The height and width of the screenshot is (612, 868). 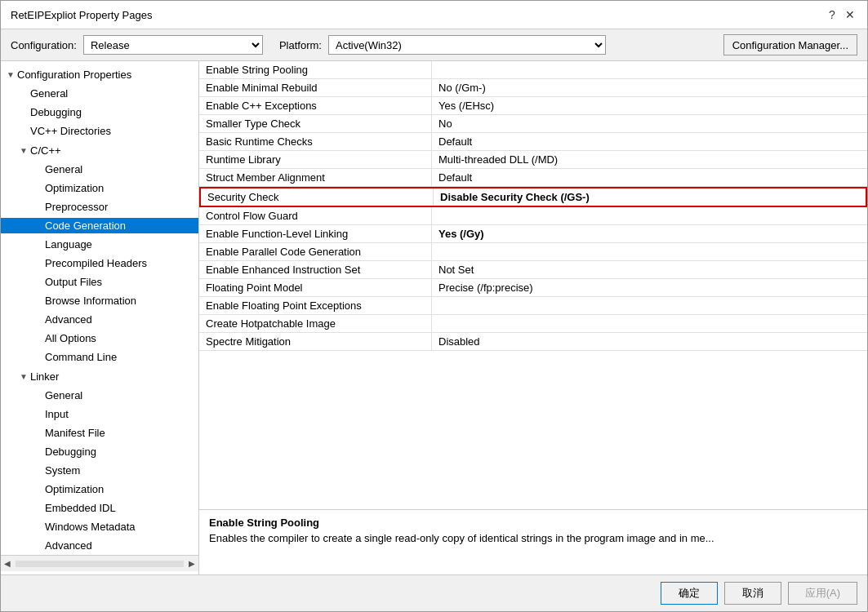 I want to click on scroll-track, so click(x=100, y=564).